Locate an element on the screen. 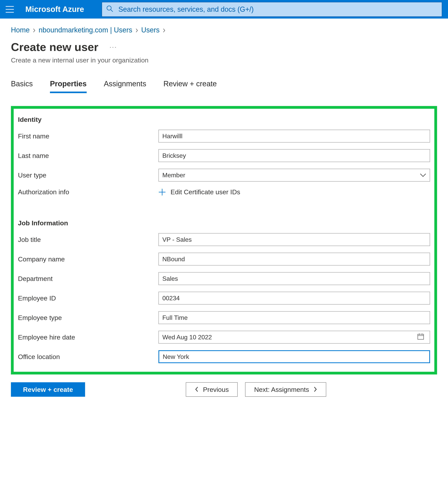 Image resolution: width=448 pixels, height=484 pixels. section-header-job-information: Job Information is located at coordinates (224, 223).